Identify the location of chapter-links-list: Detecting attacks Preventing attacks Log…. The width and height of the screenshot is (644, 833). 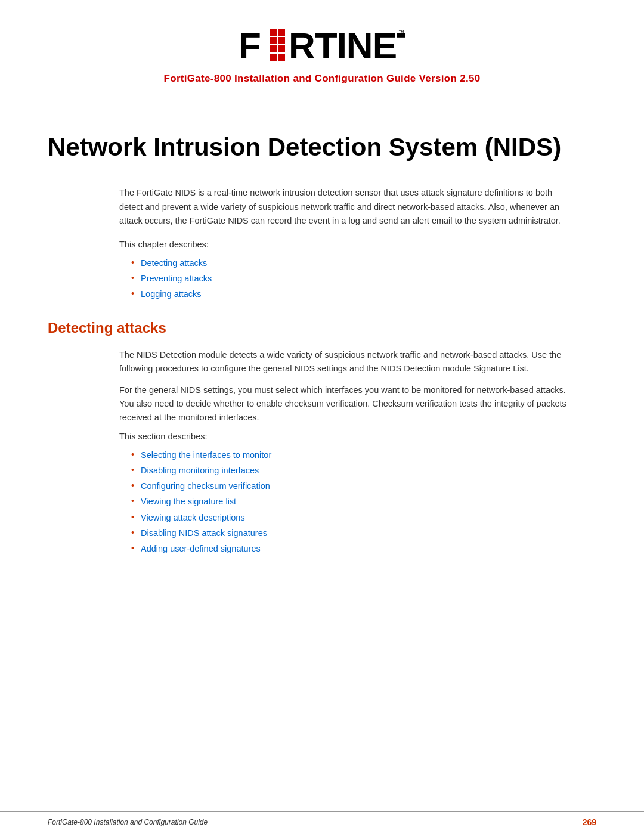
(364, 278).